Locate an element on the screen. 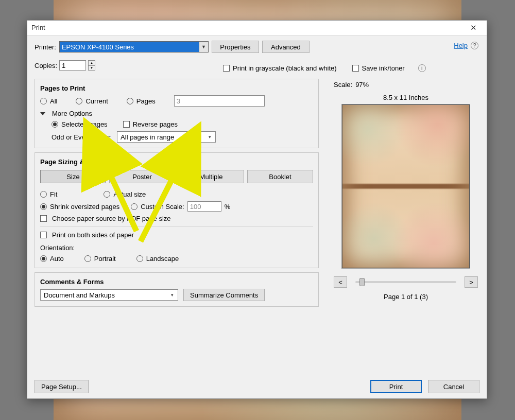 Image resolution: width=515 pixels, height=420 pixels. pages-heading: Pages to Print is located at coordinates (63, 89).